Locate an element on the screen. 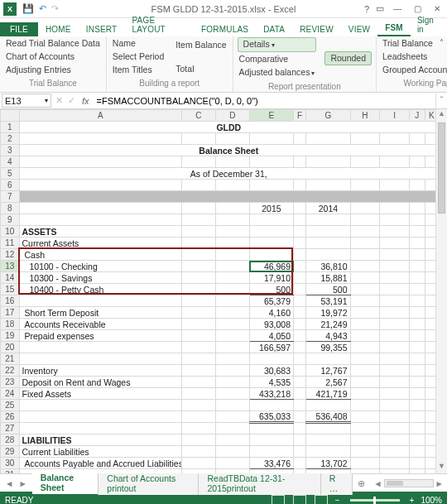  view-normal-icon is located at coordinates (278, 500).